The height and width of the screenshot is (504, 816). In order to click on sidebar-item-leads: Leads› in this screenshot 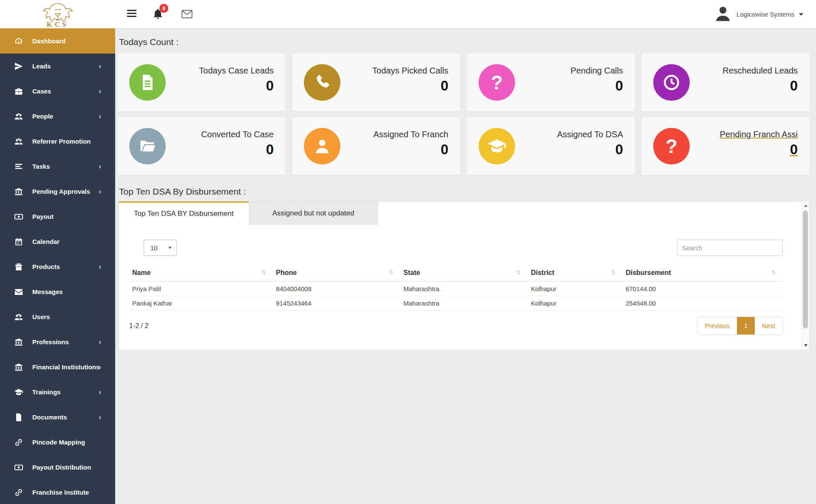, I will do `click(58, 66)`.